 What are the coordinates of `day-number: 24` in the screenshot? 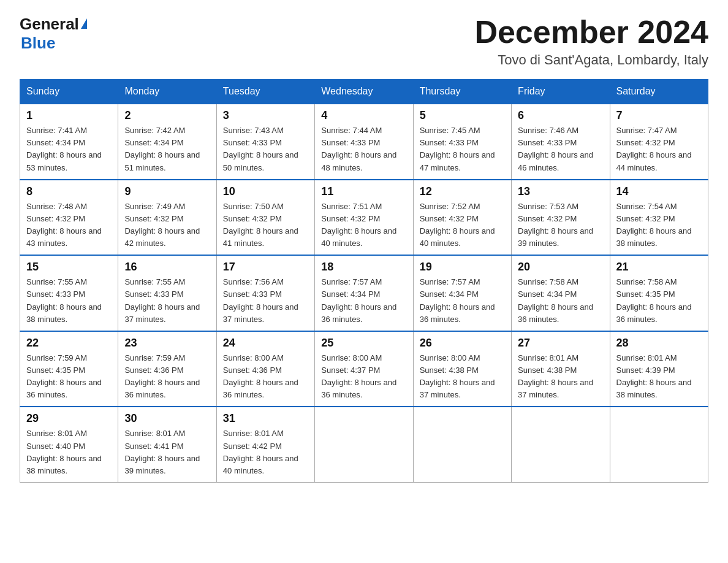 It's located at (266, 343).